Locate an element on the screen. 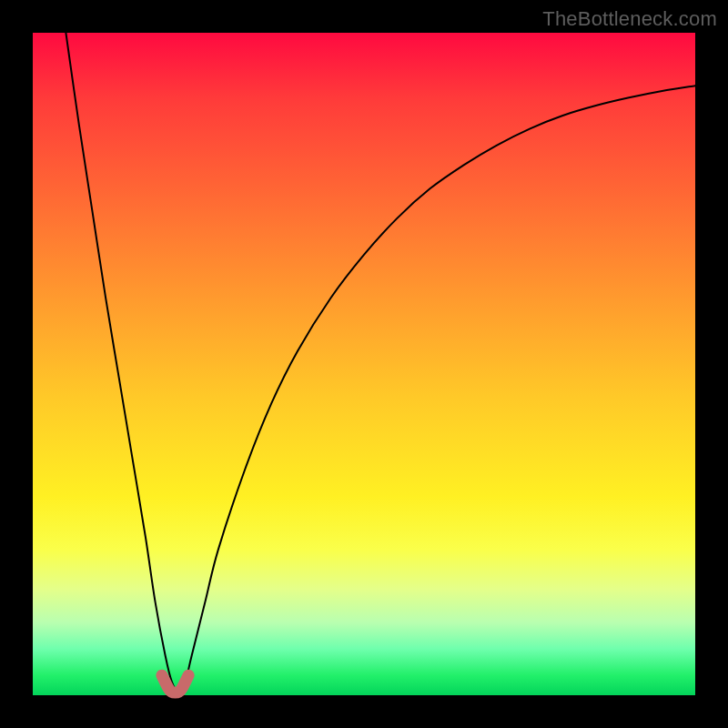 Image resolution: width=728 pixels, height=728 pixels. valley-marker is located at coordinates (175, 684).